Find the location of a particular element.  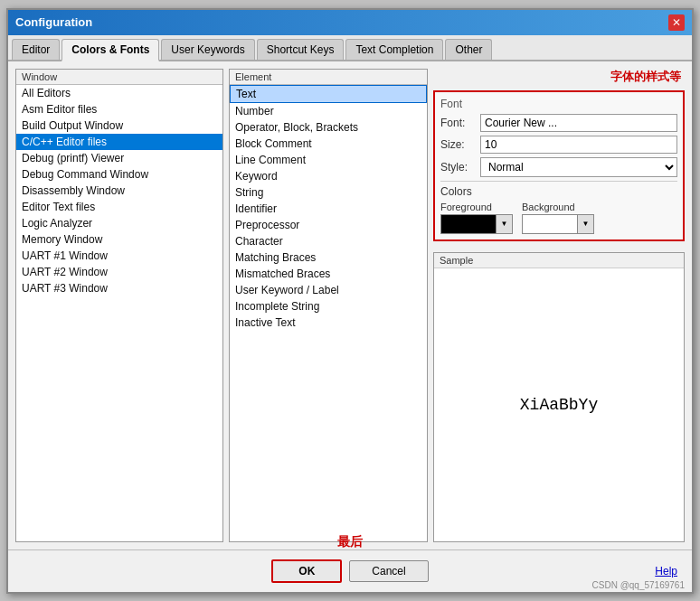

font-name-label: Font: is located at coordinates (459, 123).